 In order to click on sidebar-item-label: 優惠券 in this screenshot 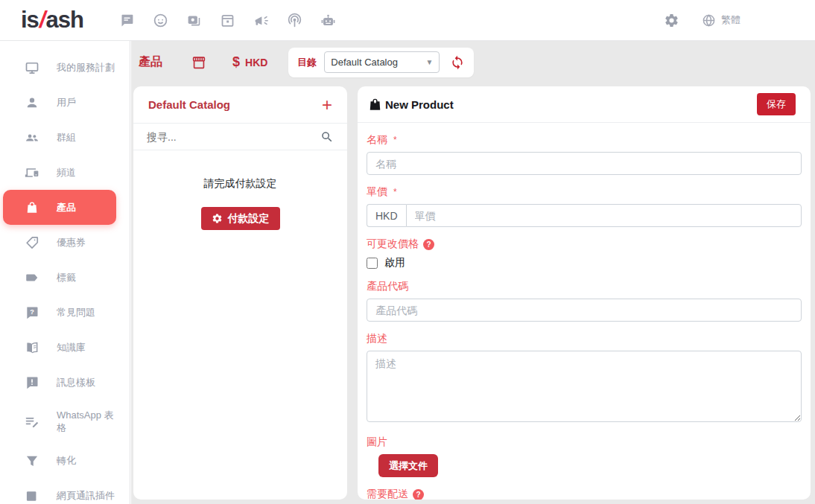, I will do `click(72, 243)`.